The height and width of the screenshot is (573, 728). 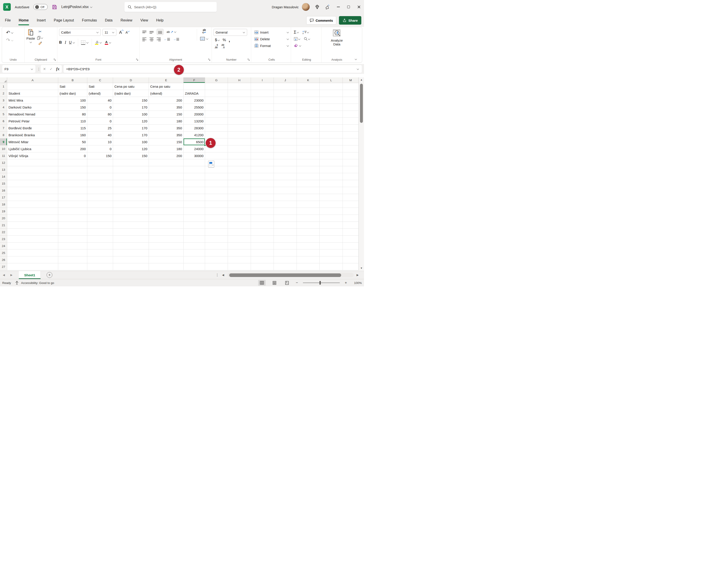 What do you see at coordinates (331, 225) in the screenshot?
I see `cell-L21` at bounding box center [331, 225].